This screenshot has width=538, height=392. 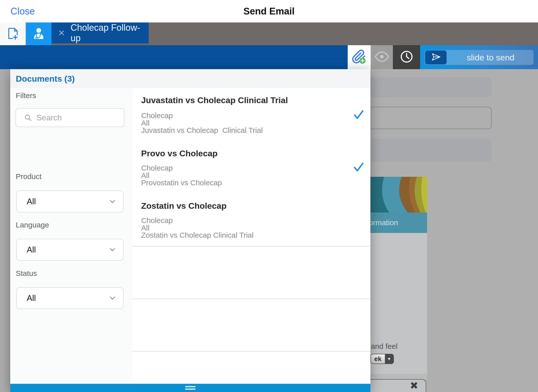 I want to click on send-plane-icon, so click(x=436, y=57).